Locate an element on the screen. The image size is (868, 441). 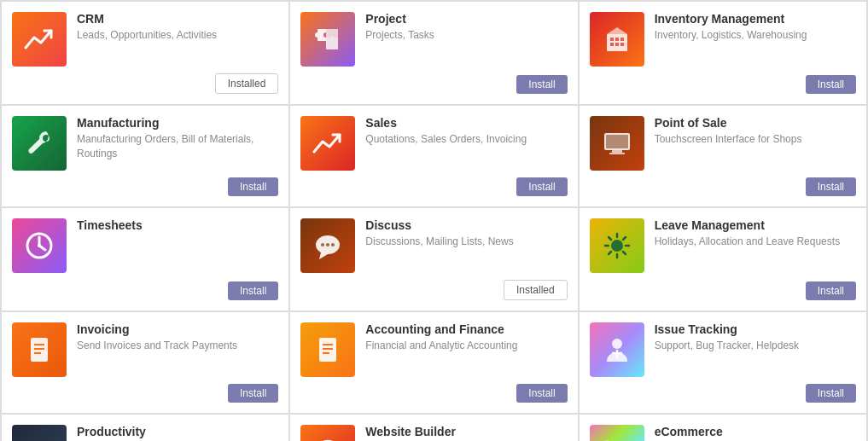
card-desc-invoicing: Send Invoices and Track Payments is located at coordinates (178, 346).